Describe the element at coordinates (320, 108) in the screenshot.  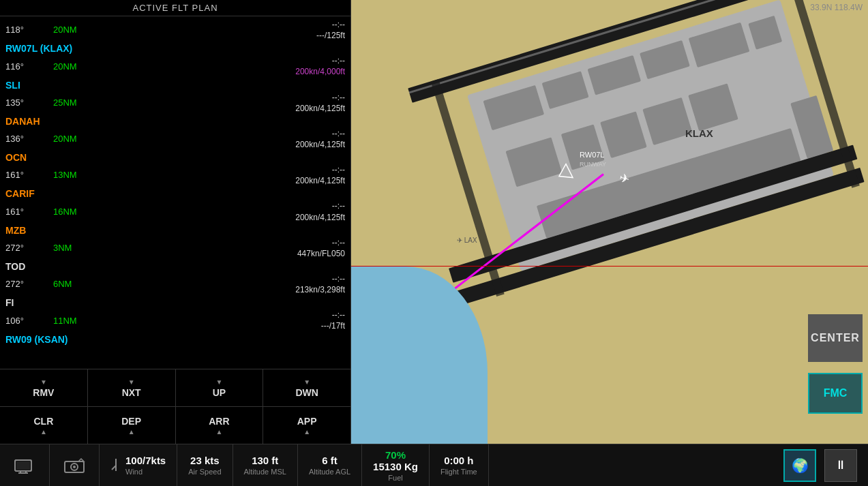
I see `fp-speedalt-3: 200kn/4,125ft` at that location.